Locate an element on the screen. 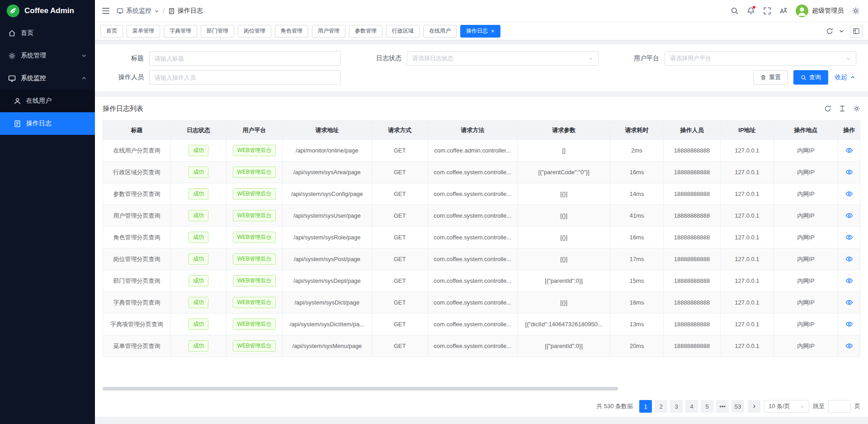 The height and width of the screenshot is (424, 868). row-request-params: [] is located at coordinates (563, 151).